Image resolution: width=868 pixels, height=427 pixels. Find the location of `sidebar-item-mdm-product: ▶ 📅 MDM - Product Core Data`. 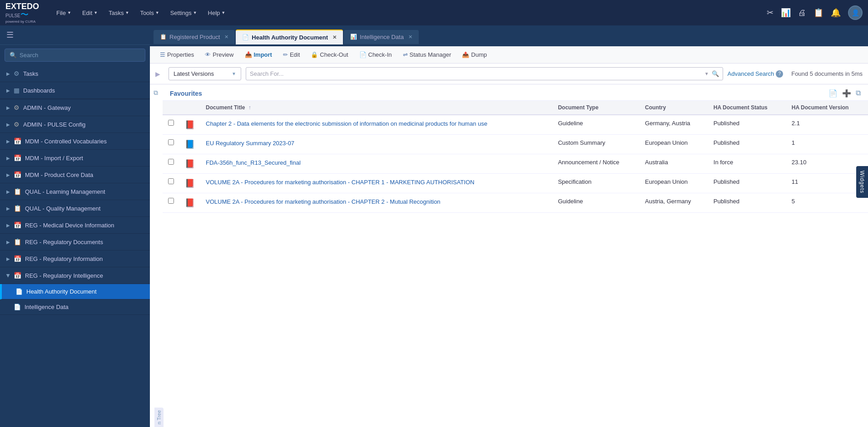

sidebar-item-mdm-product: ▶ 📅 MDM - Product Core Data is located at coordinates (75, 175).